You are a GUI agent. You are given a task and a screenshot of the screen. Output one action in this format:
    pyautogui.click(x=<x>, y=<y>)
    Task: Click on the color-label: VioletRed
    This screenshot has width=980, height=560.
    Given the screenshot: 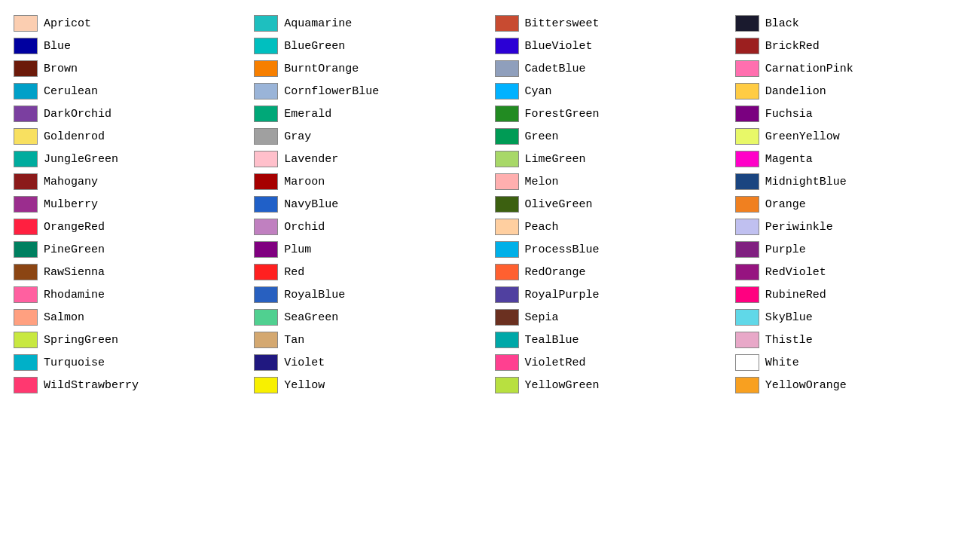 What is the action you would take?
    pyautogui.click(x=556, y=363)
    